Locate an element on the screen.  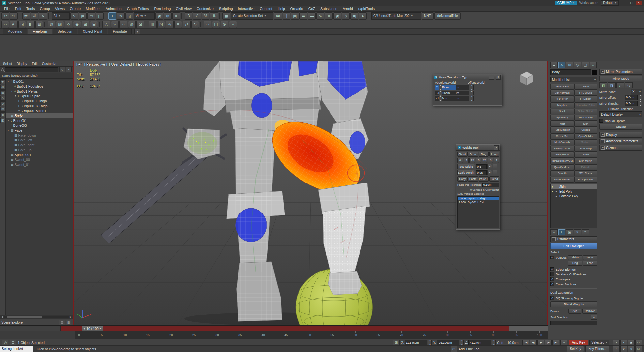
custom-tool-icon: △ is located at coordinates (106, 24).